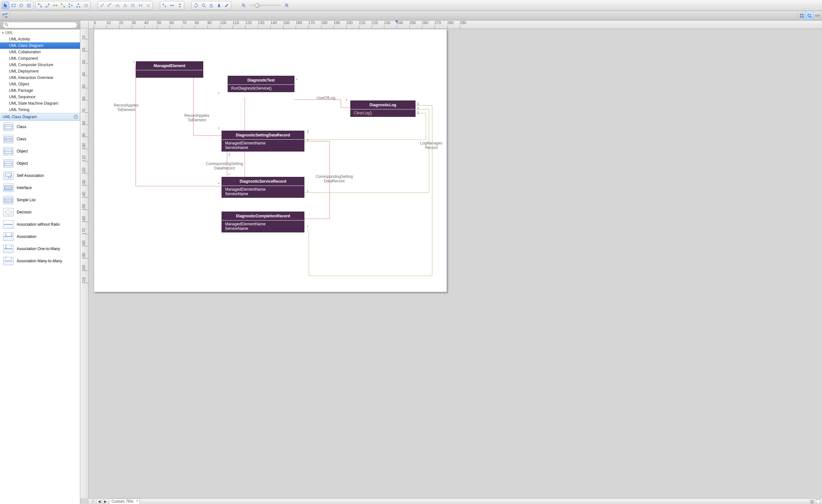  I want to click on shape-thumb-icon: 11, so click(8, 237).